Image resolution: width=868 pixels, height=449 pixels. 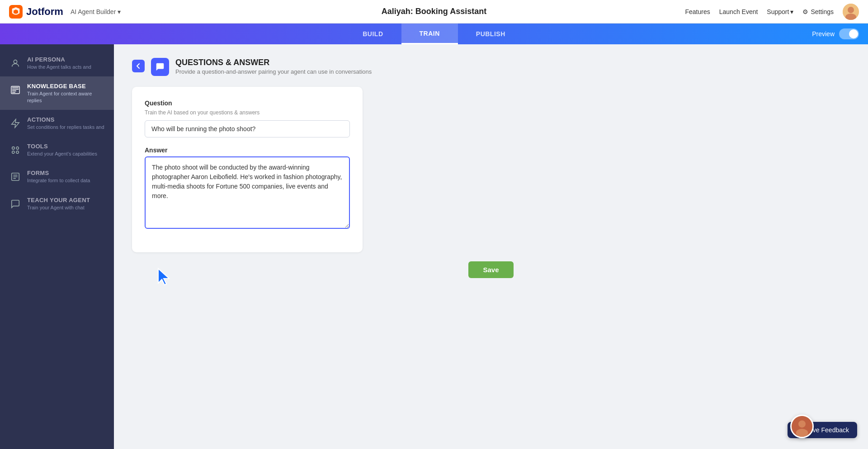 What do you see at coordinates (835, 34) in the screenshot?
I see `preview-area: Preview` at bounding box center [835, 34].